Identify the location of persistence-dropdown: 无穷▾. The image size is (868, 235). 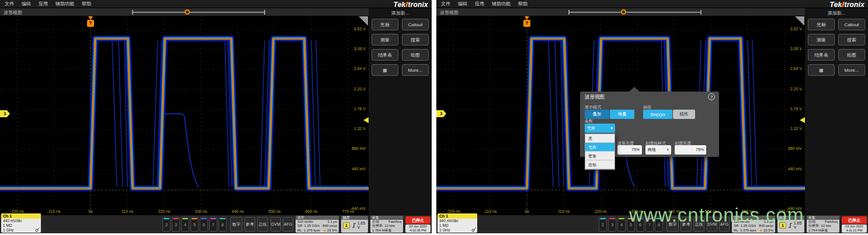
(600, 128).